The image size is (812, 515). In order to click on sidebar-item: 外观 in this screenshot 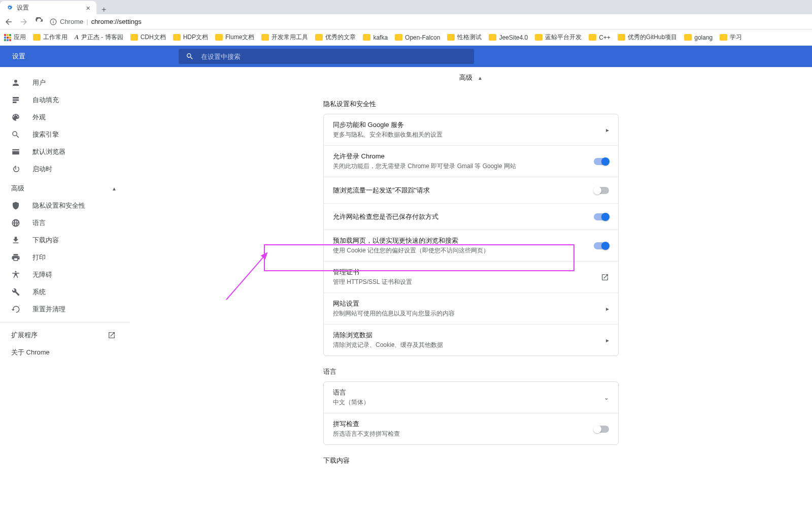, I will do `click(65, 117)`.